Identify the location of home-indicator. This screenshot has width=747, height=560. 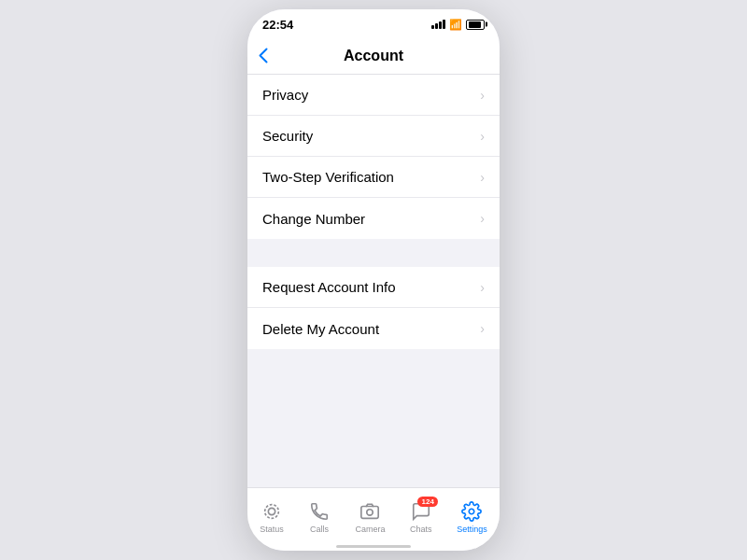
(374, 547).